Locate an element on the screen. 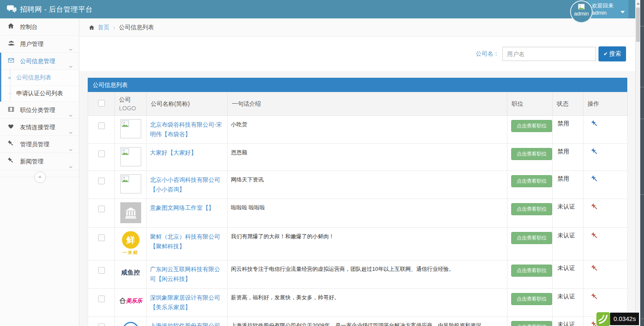  avatar-alt-text: admin is located at coordinates (581, 13).